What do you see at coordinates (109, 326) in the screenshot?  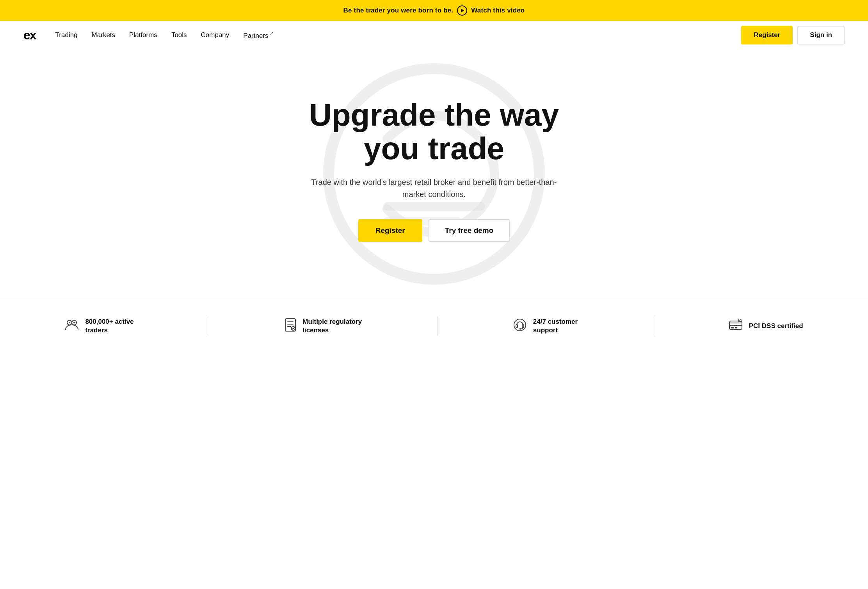 I see `stat-traders-text: 800,000+ activetraders` at bounding box center [109, 326].